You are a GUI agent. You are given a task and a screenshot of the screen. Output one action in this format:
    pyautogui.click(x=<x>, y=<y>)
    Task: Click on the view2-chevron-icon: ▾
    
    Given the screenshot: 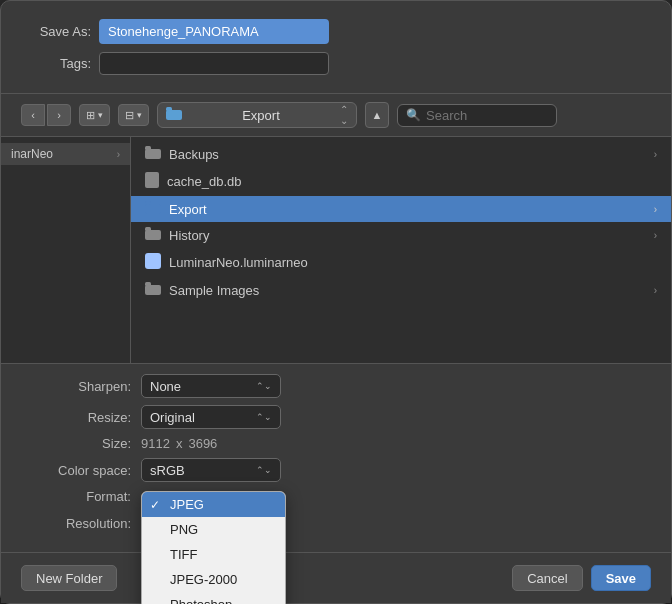 What is the action you would take?
    pyautogui.click(x=140, y=115)
    